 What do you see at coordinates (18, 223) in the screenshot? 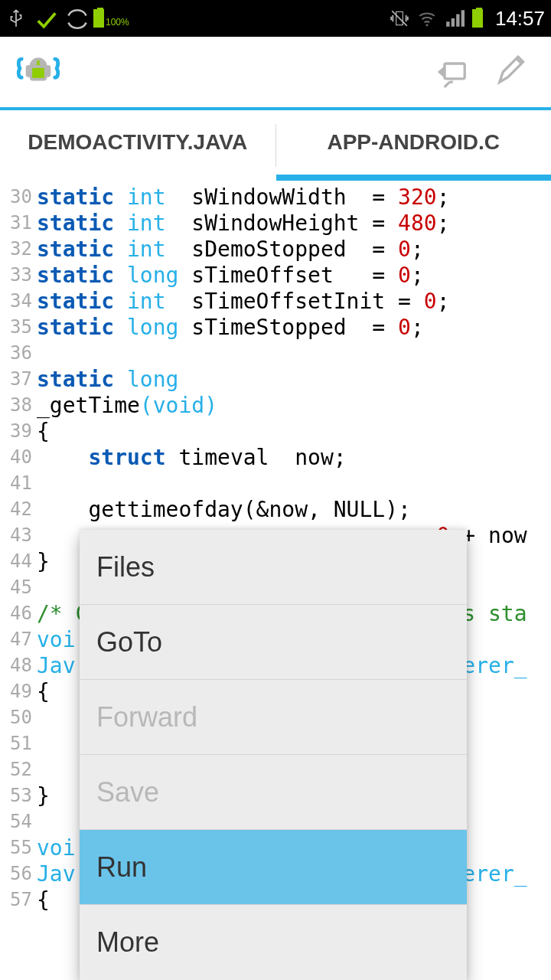
I see `line-number: 31` at bounding box center [18, 223].